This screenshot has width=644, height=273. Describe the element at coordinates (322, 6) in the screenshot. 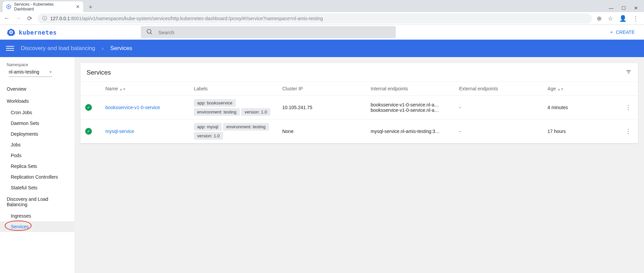

I see `tab-strip: Services - Kubernetes Dashboard ✕ ＋ — ☐ …` at that location.